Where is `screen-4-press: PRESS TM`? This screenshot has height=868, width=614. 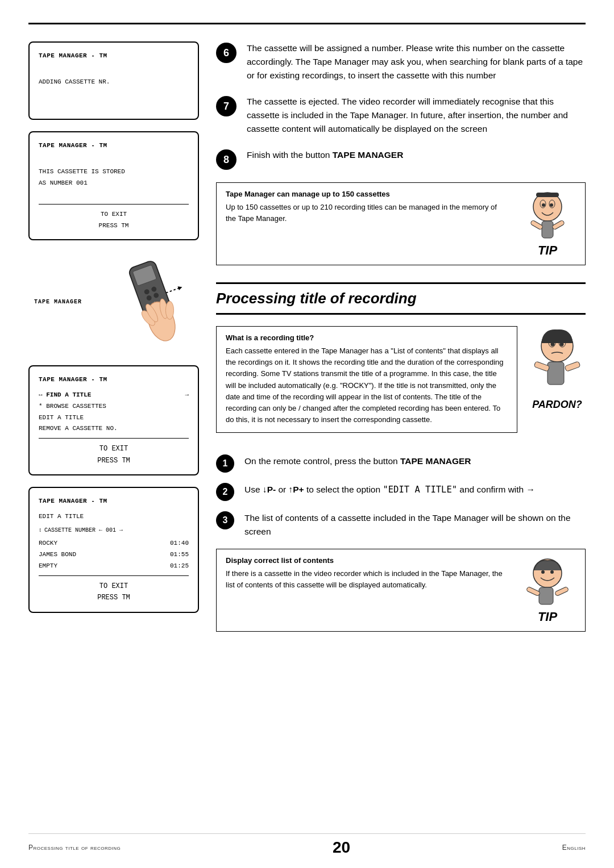 screen-4-press: PRESS TM is located at coordinates (114, 461).